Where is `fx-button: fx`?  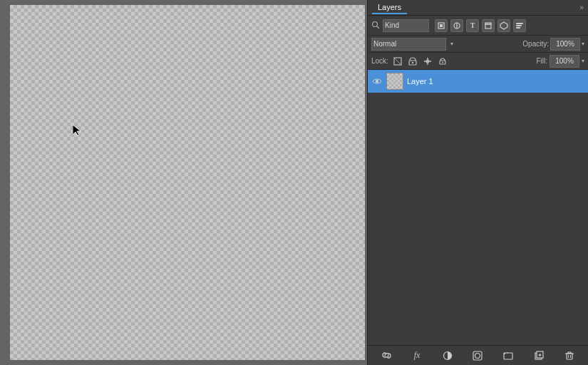
fx-button: fx is located at coordinates (417, 356).